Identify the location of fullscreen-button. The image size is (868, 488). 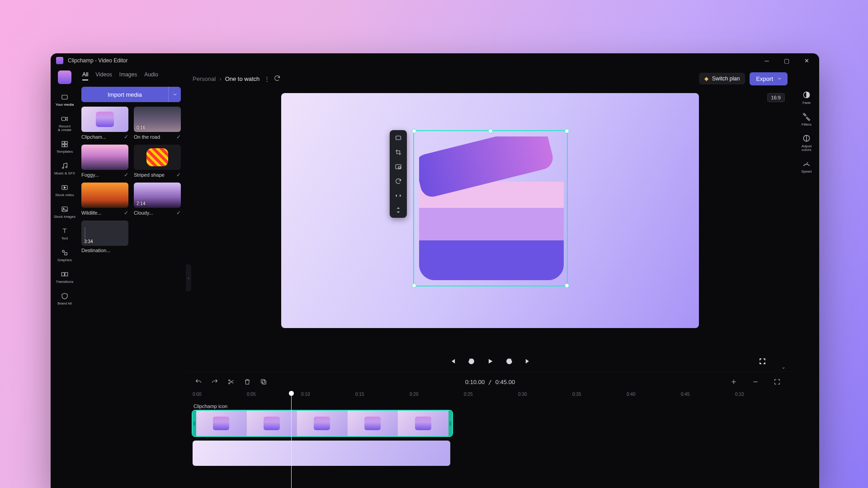
(762, 361).